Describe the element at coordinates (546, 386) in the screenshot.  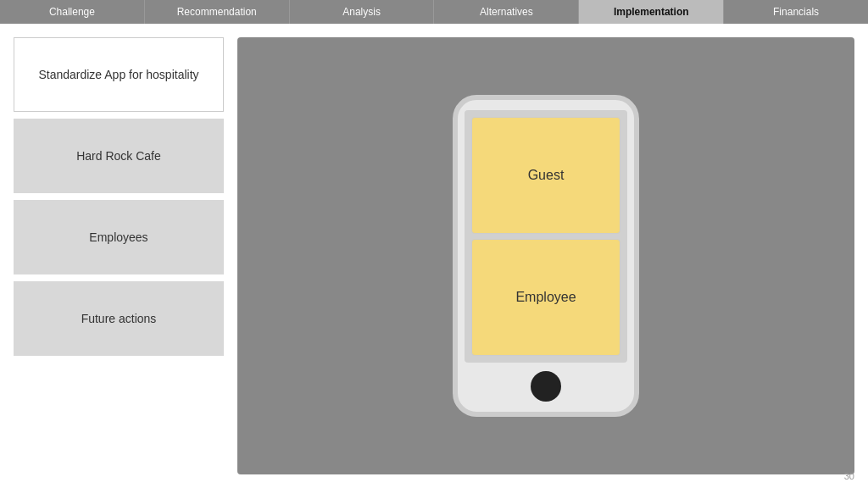
I see `phone-home-button` at that location.